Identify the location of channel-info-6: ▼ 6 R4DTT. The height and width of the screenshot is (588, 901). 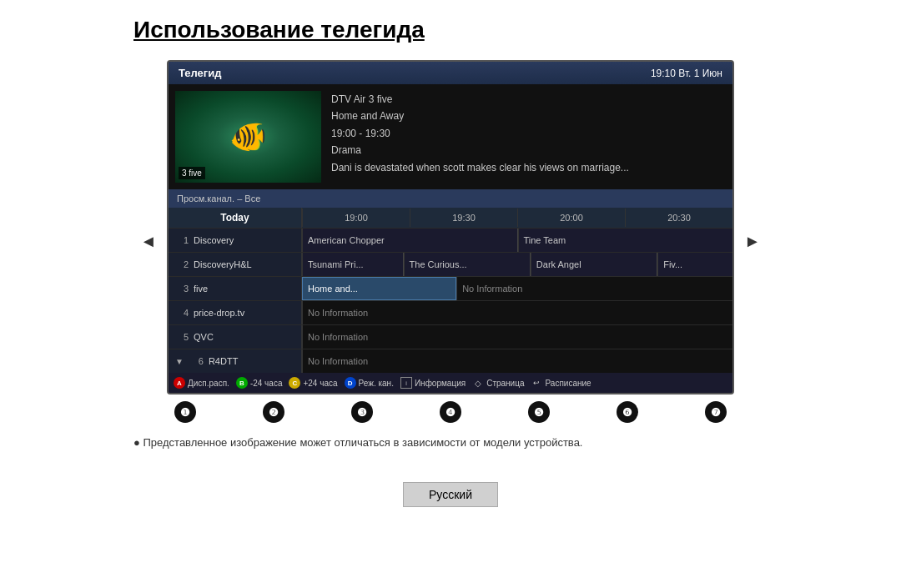
(235, 361).